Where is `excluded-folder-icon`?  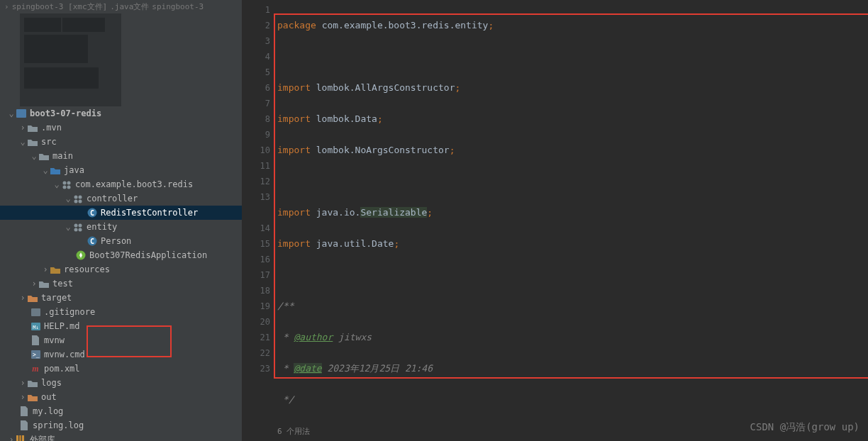 excluded-folder-icon is located at coordinates (33, 397).